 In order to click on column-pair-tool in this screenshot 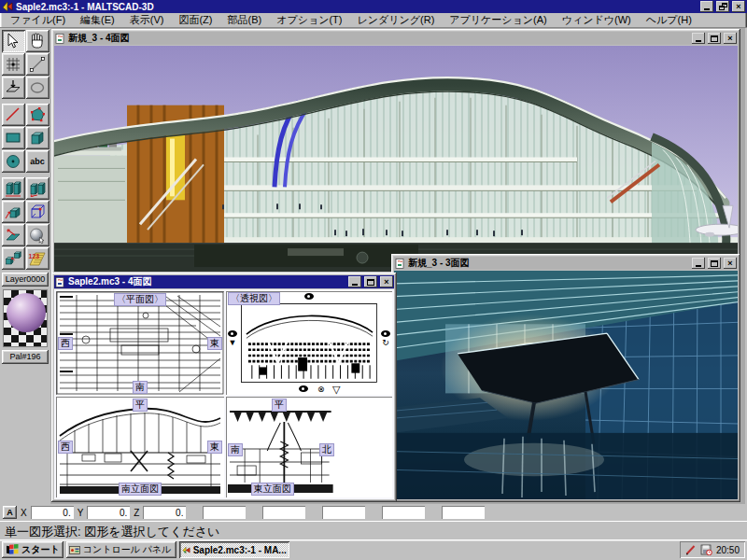, I will do `click(13, 189)`.